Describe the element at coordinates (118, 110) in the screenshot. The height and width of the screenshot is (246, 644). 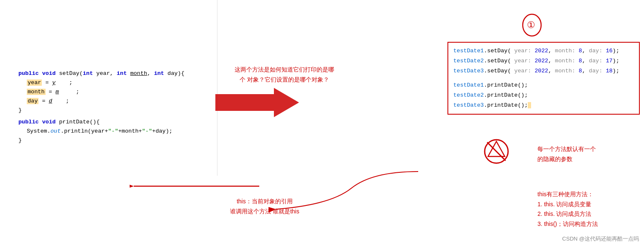
I see `code-line-5: }` at that location.